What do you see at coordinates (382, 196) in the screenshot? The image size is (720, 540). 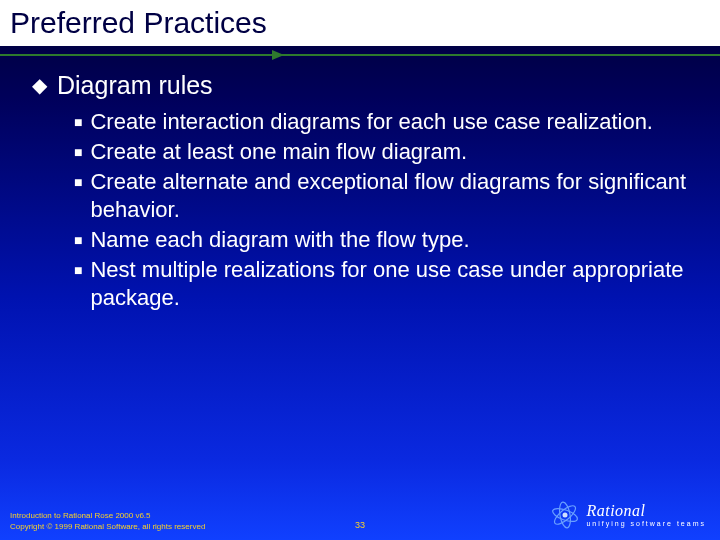 I see `list-item: ■ Create alternate and exceptional flow …` at bounding box center [382, 196].